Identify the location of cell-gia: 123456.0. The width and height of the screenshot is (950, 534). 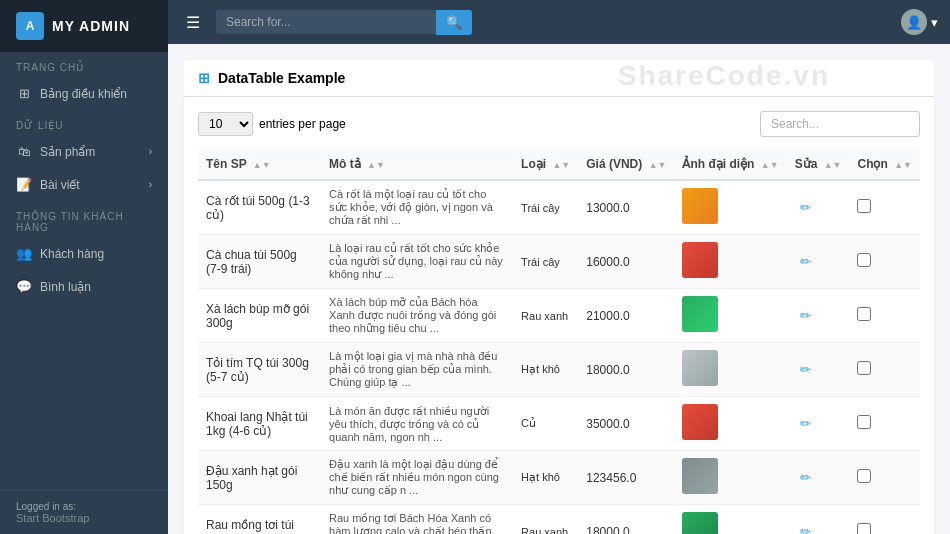
(626, 478).